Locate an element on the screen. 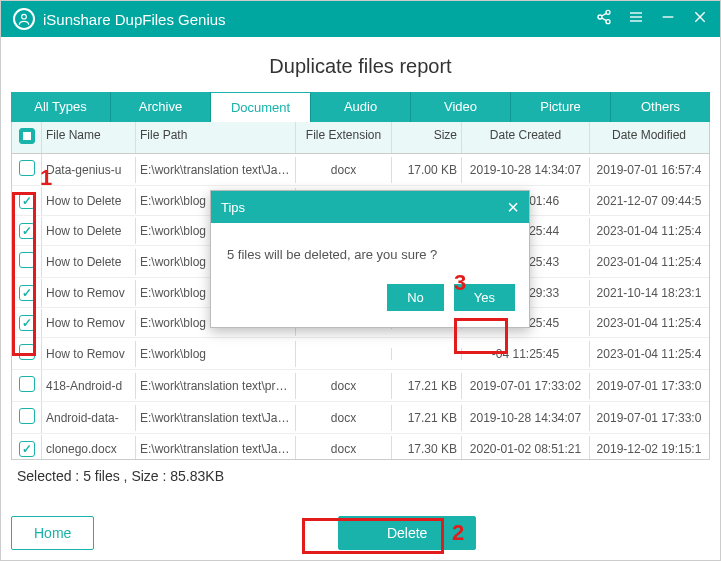 This screenshot has width=721, height=561. col-size: Size is located at coordinates (427, 138).